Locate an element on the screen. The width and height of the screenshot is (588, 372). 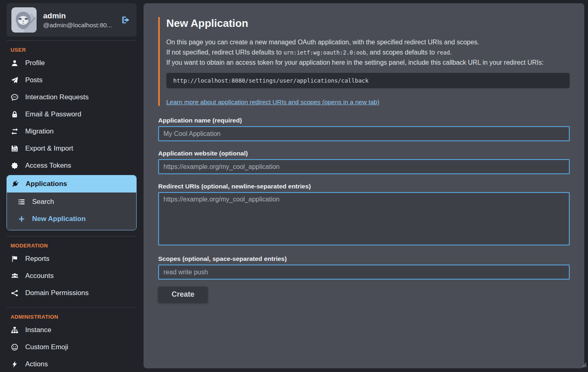
user-icon is located at coordinates (15, 63).